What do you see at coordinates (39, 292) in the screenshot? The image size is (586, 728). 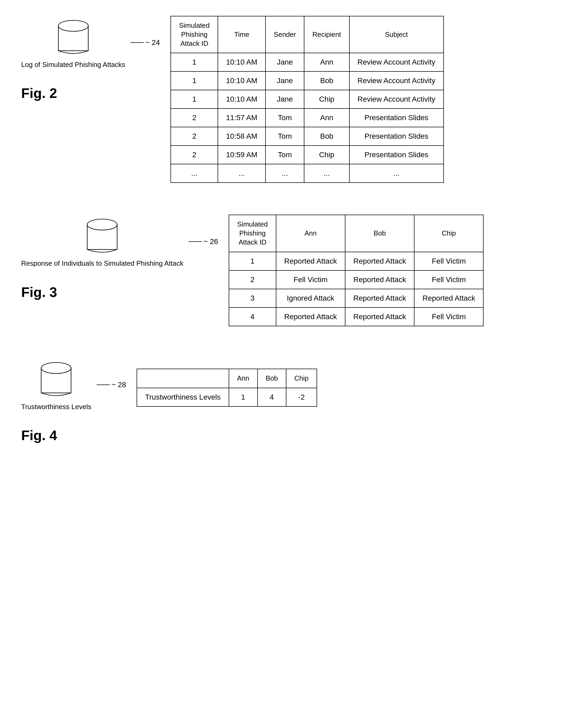 I see `fig3-label: Fig. 3` at bounding box center [39, 292].